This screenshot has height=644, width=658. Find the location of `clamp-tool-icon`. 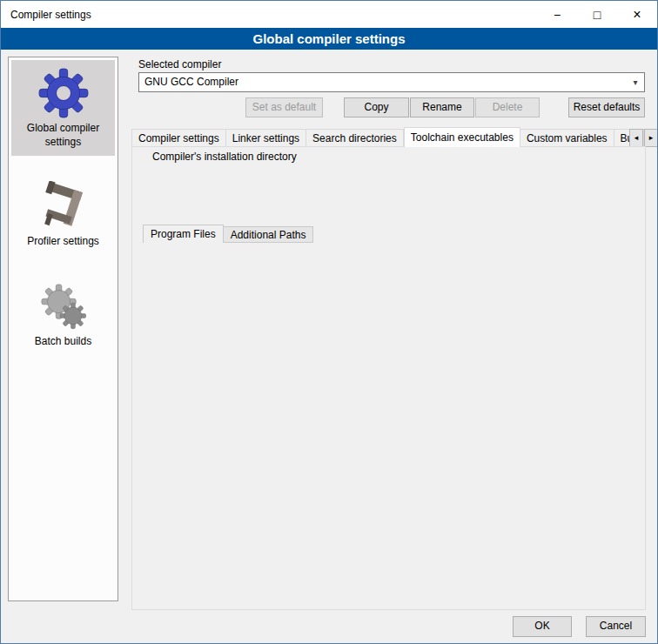

clamp-tool-icon is located at coordinates (63, 206).